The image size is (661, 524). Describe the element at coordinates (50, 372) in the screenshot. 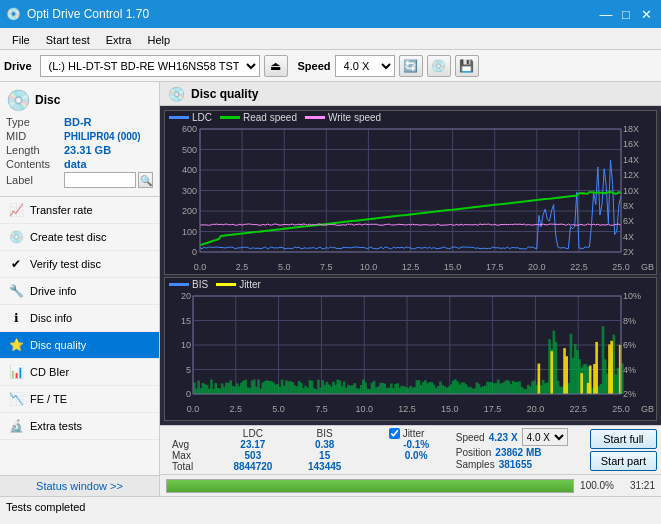

I see `sidebar-item-label-cd-bier: CD BIer` at that location.